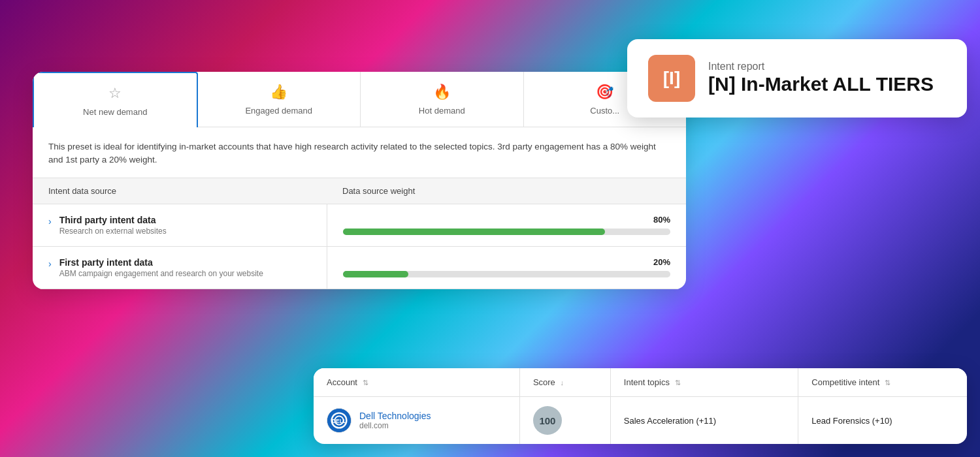 This screenshot has width=980, height=457. Describe the element at coordinates (359, 153) in the screenshot. I see `description-text: This preset is ideal for identifying in-…` at that location.